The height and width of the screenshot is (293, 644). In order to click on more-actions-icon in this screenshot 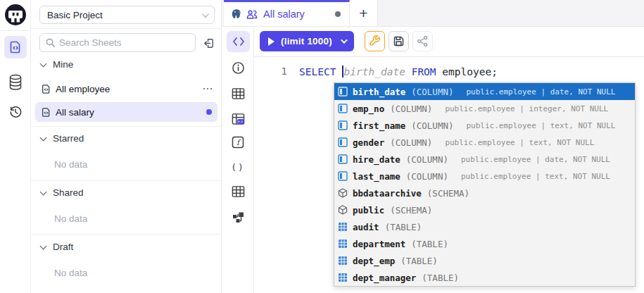, I will do `click(208, 89)`.